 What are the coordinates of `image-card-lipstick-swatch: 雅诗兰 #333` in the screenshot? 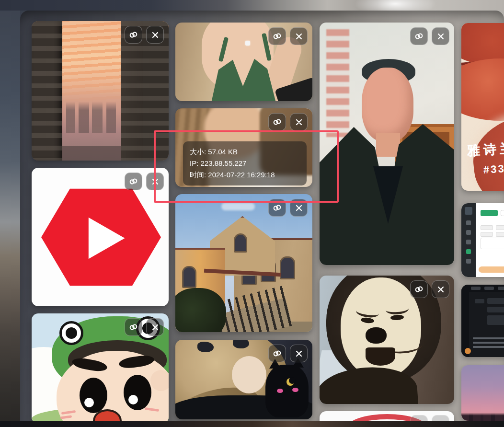 It's located at (483, 107).